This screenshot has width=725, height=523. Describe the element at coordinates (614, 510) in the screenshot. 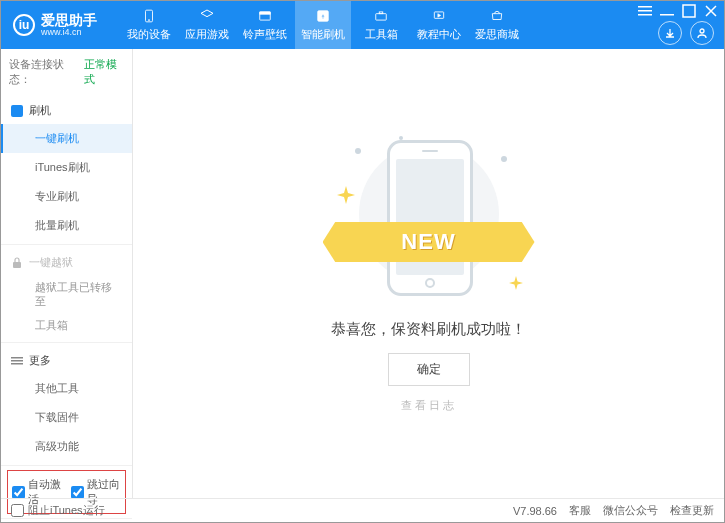

I see `footer-right: V7.98.66 客服 微信公众号 检查更新` at that location.